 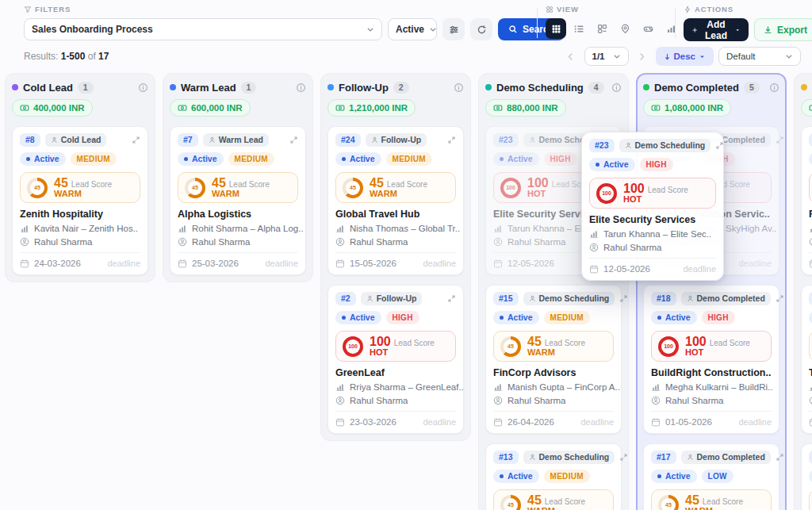 I want to click on view-map-button, so click(x=625, y=29).